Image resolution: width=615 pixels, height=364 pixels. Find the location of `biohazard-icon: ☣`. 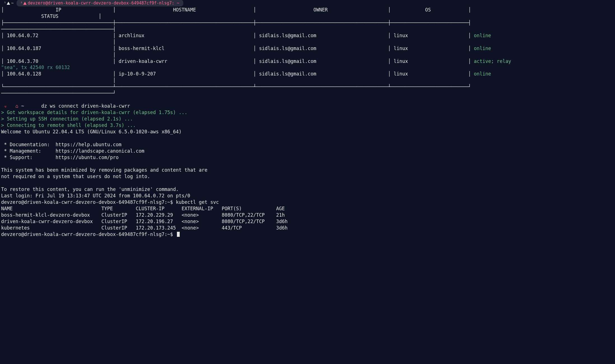

biohazard-icon: ☣ is located at coordinates (5, 106).